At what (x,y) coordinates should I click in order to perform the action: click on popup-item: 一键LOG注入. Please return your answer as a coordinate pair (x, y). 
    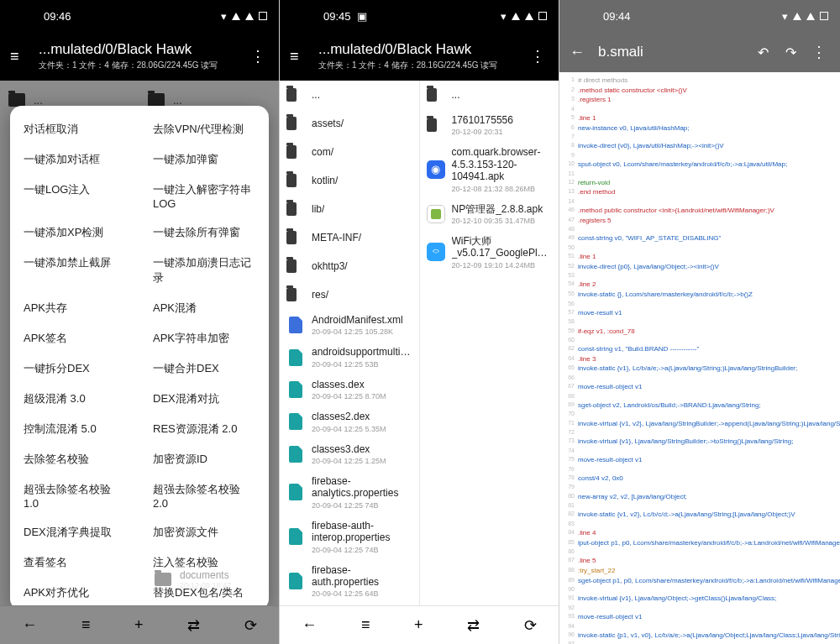
    Looking at the image, I should click on (75, 196).